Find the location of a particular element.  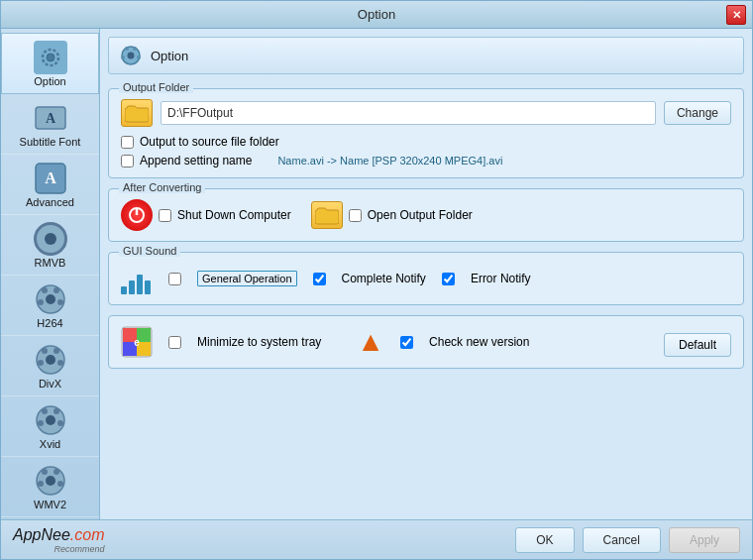

title-bar: Option ✕ is located at coordinates (376, 15).